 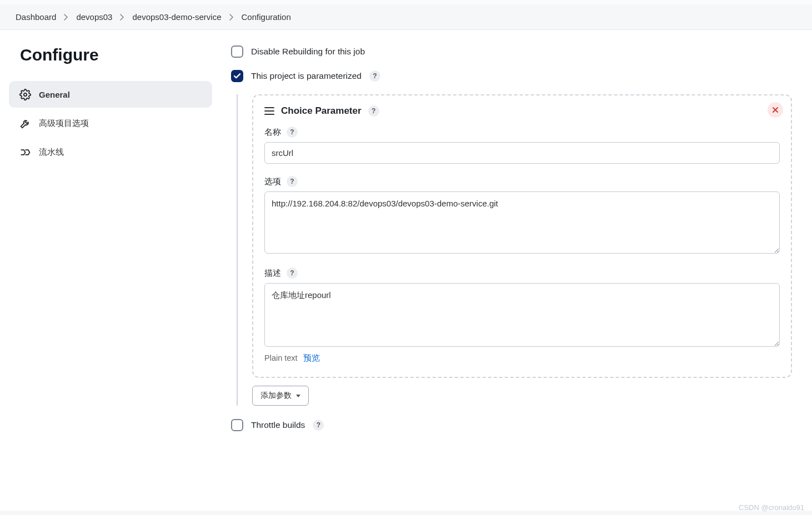 I want to click on description-mode-label: Plain text, so click(x=281, y=358).